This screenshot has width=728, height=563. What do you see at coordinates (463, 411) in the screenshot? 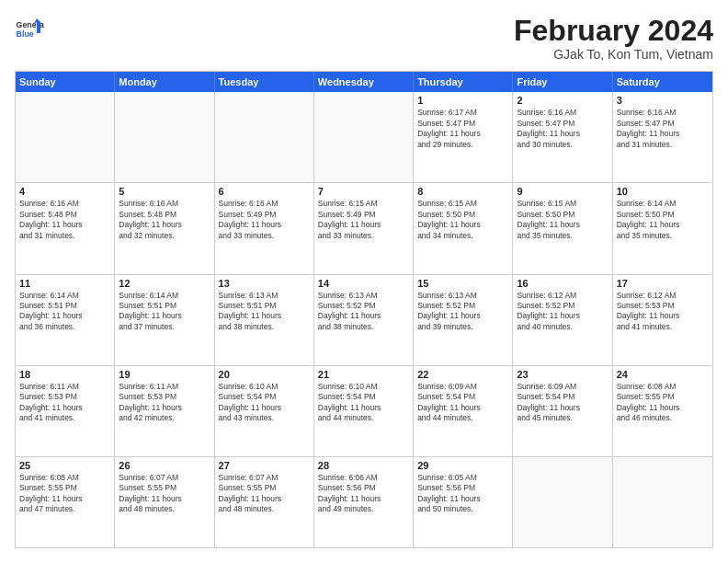
I see `calendar-cell: 22Sunrise: 6:09 AM Sunset: 5:54 PM Dayli…` at bounding box center [463, 411].